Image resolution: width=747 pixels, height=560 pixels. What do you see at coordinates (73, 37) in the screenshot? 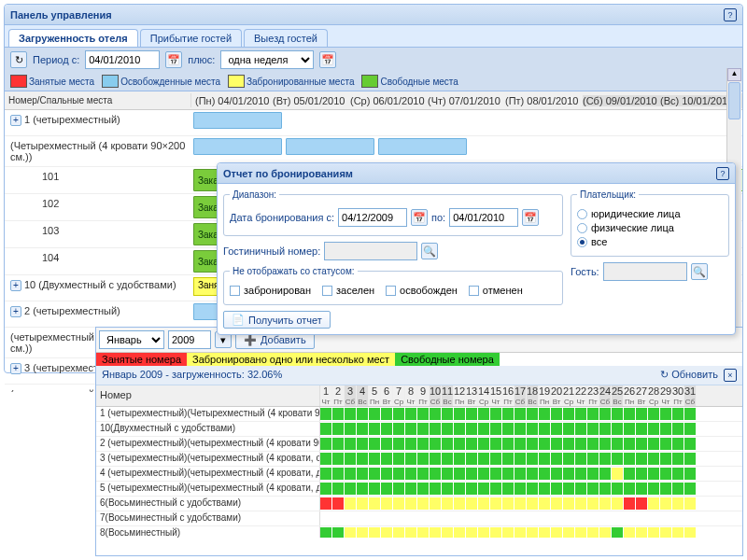
I see `tab-occupancy: Загруженность отеля` at bounding box center [73, 37].